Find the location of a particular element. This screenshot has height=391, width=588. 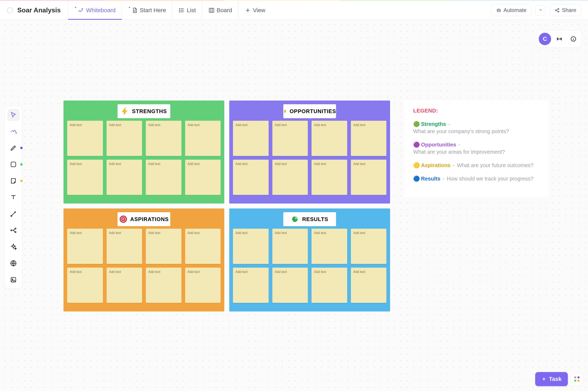

tool-trend is located at coordinates (13, 131).